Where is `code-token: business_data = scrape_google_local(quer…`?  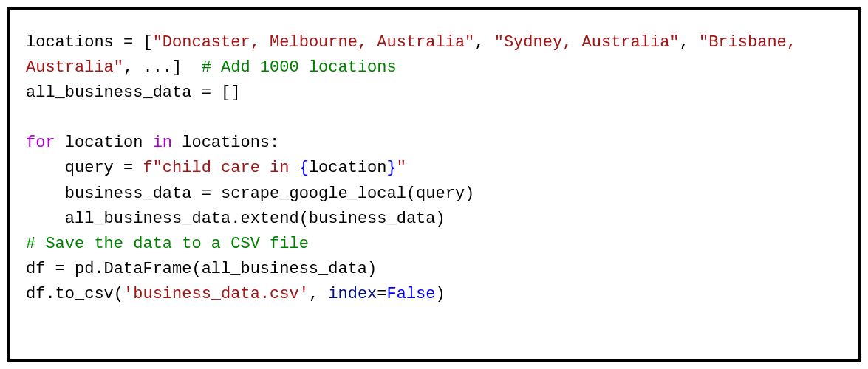
code-token: business_data = scrape_google_local(quer… is located at coordinates (250, 193).